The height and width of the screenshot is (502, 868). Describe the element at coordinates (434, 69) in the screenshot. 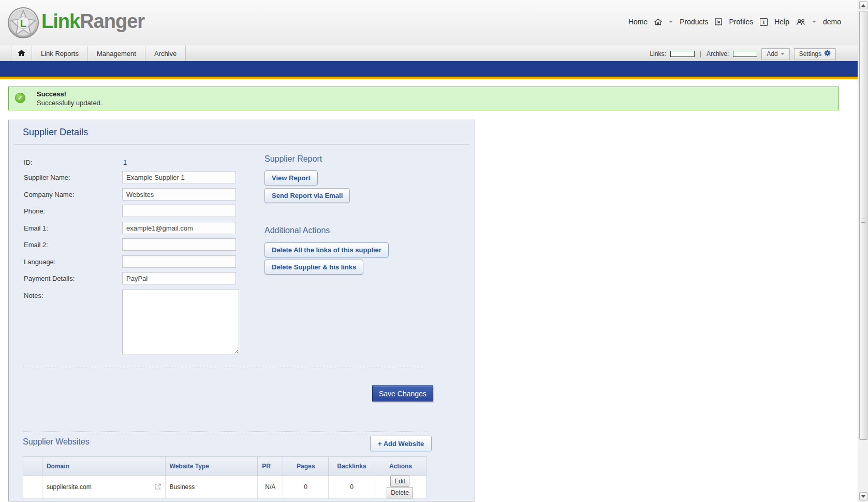

I see `navy-banner` at that location.